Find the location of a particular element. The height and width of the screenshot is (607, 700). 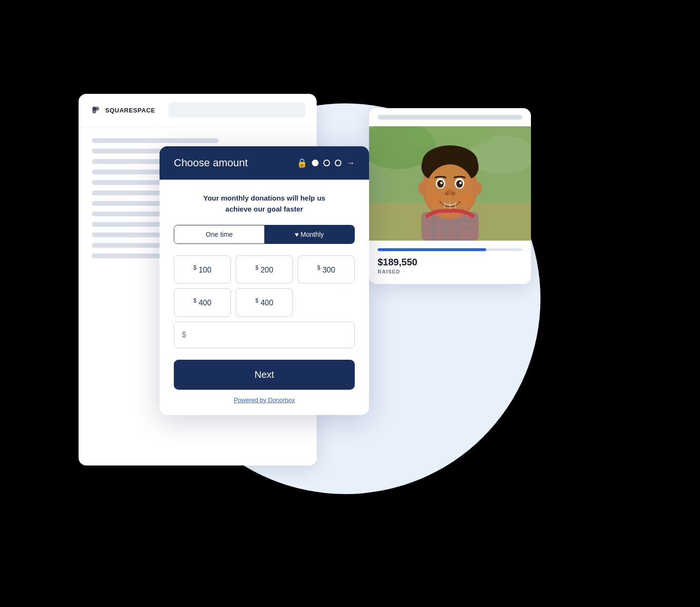

tagline-line1: Your monthly donations will help us is located at coordinates (264, 198).